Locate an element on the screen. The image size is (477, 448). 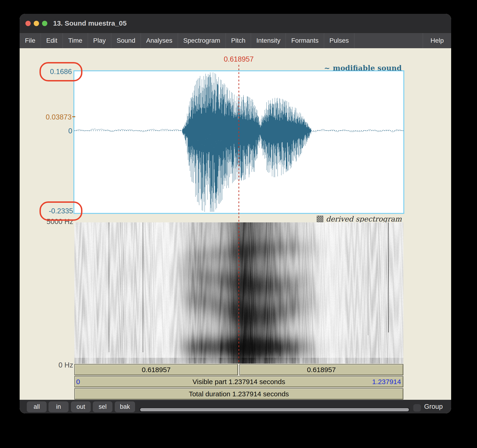
menu-intensity: Intensity is located at coordinates (268, 41).